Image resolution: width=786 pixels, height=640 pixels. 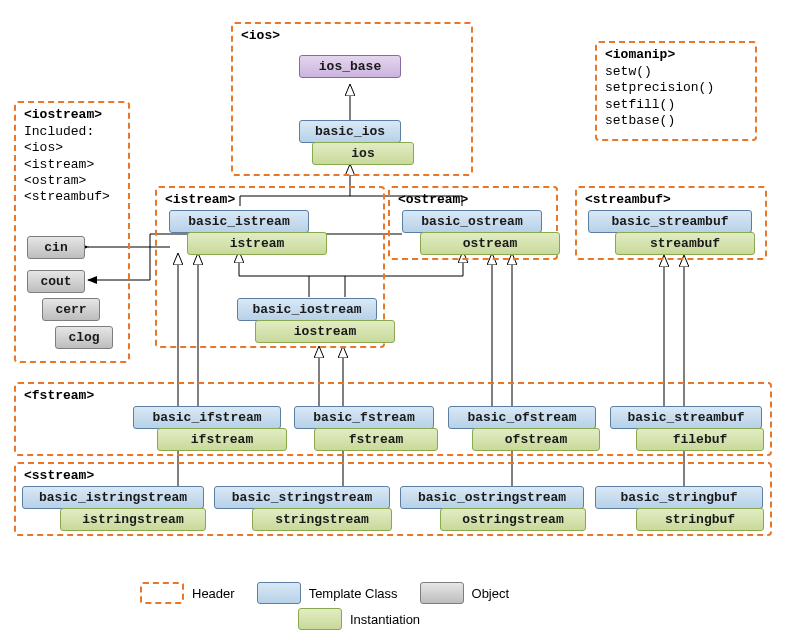 I want to click on inst-streambuf: streambuf, so click(x=685, y=244).